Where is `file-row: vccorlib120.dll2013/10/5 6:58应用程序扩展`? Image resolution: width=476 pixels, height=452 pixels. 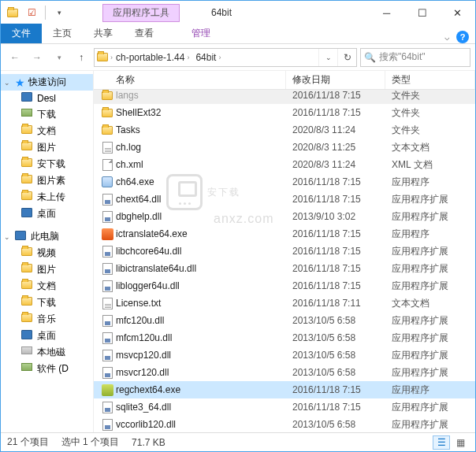 file-row: vccorlib120.dll2013/10/5 6:58应用程序扩展 is located at coordinates (284, 424).